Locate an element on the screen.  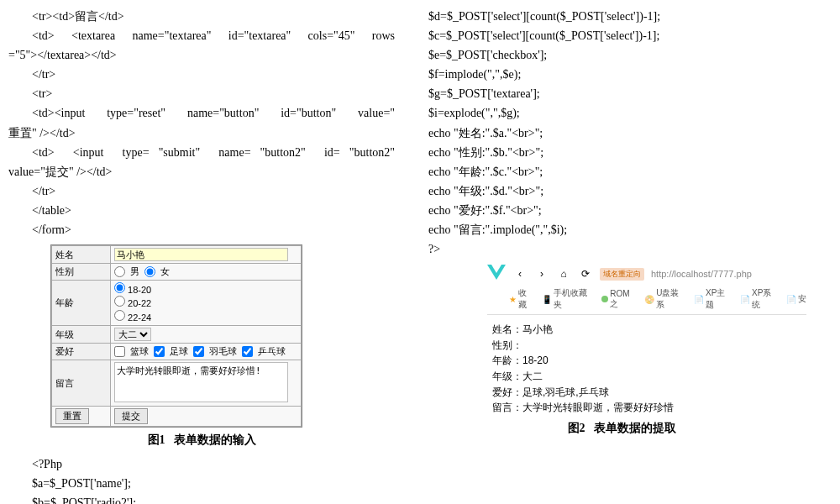
submit-button: 提交 is located at coordinates (131, 417).